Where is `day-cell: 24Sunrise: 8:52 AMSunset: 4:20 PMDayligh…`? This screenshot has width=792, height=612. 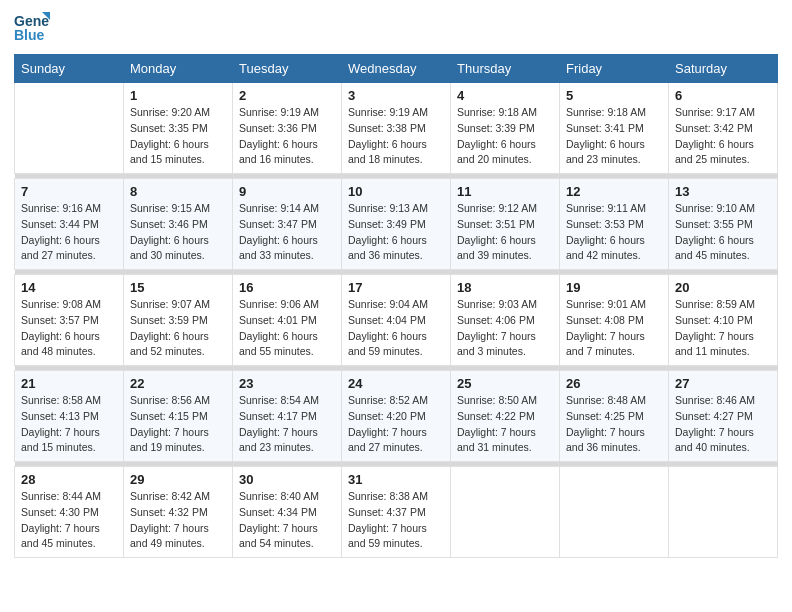
day-cell: 24Sunrise: 8:52 AMSunset: 4:20 PMDayligh… is located at coordinates (396, 416).